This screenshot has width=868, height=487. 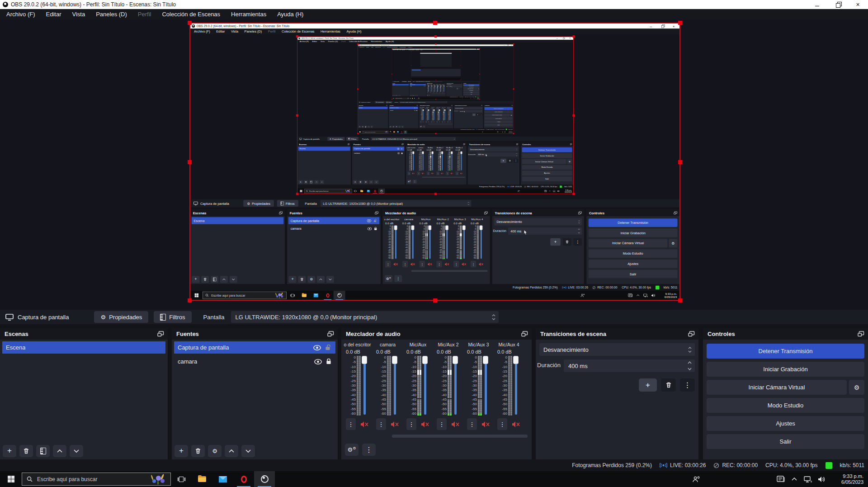 I want to click on scene-filters-button, so click(x=365, y=127).